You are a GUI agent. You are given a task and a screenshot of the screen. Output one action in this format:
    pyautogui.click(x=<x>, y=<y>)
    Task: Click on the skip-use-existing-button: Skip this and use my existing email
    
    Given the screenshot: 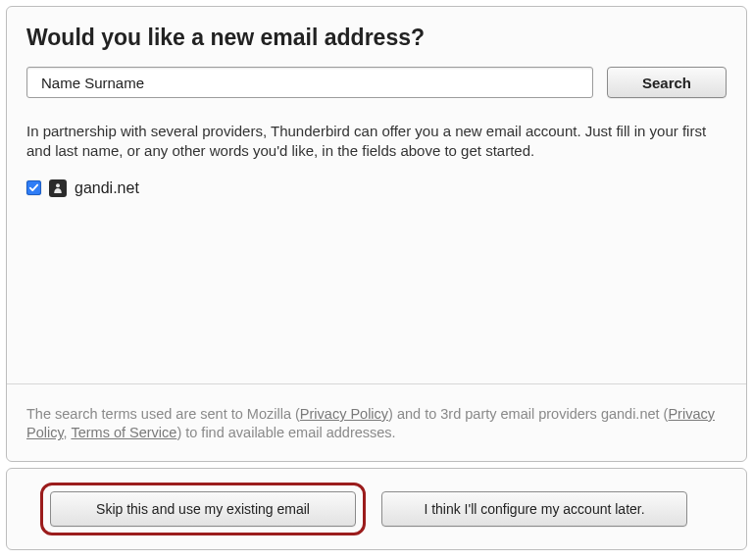 What is the action you would take?
    pyautogui.click(x=203, y=509)
    